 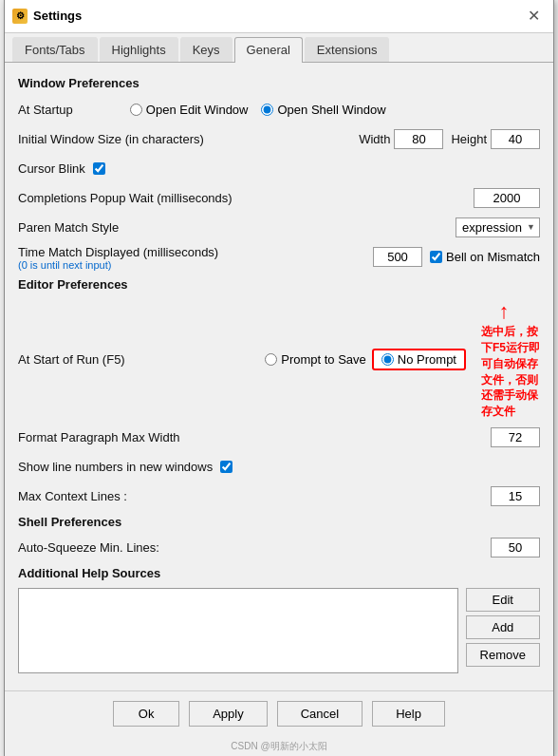 What do you see at coordinates (137, 110) in the screenshot?
I see `radio-open-edit` at bounding box center [137, 110].